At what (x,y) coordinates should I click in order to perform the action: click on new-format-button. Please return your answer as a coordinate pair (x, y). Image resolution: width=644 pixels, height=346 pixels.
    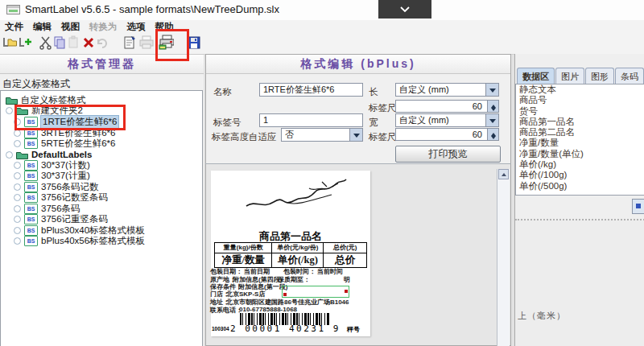
    Looking at the image, I should click on (26, 43).